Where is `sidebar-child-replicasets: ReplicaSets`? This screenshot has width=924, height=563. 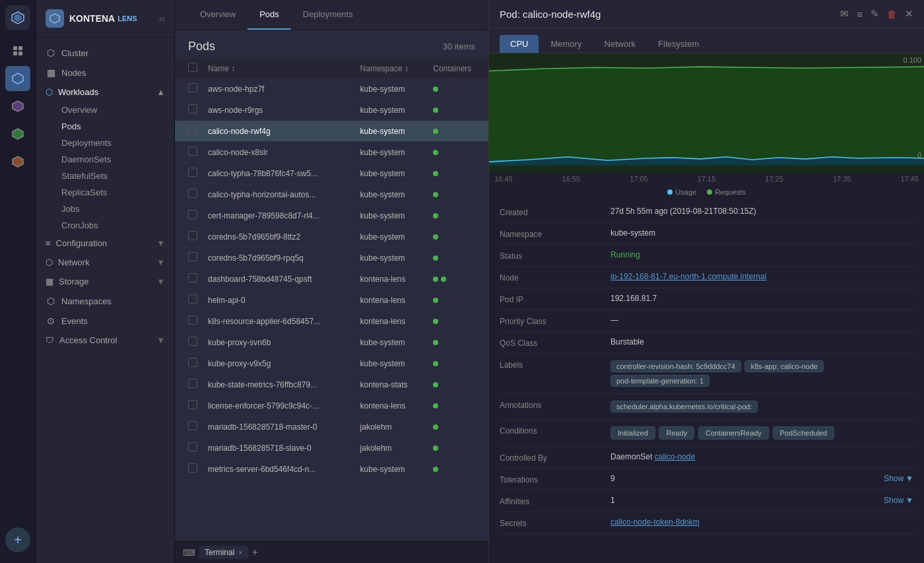
sidebar-child-replicasets: ReplicaSets is located at coordinates (106, 193).